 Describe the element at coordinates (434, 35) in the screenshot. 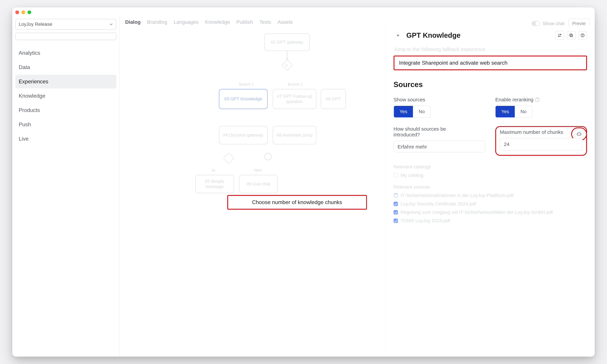

I see `panel-title: GPT Knowledge` at that location.